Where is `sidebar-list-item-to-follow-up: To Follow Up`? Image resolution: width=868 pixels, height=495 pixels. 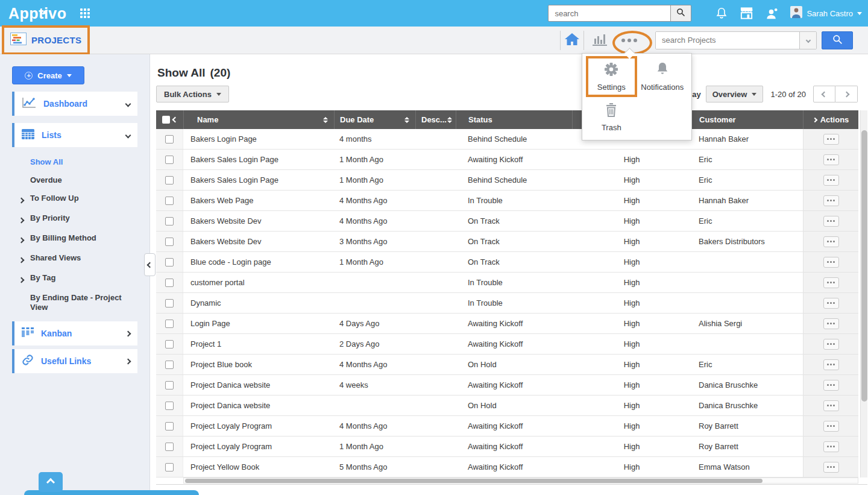
sidebar-list-item-to-follow-up: To Follow Up is located at coordinates (75, 199).